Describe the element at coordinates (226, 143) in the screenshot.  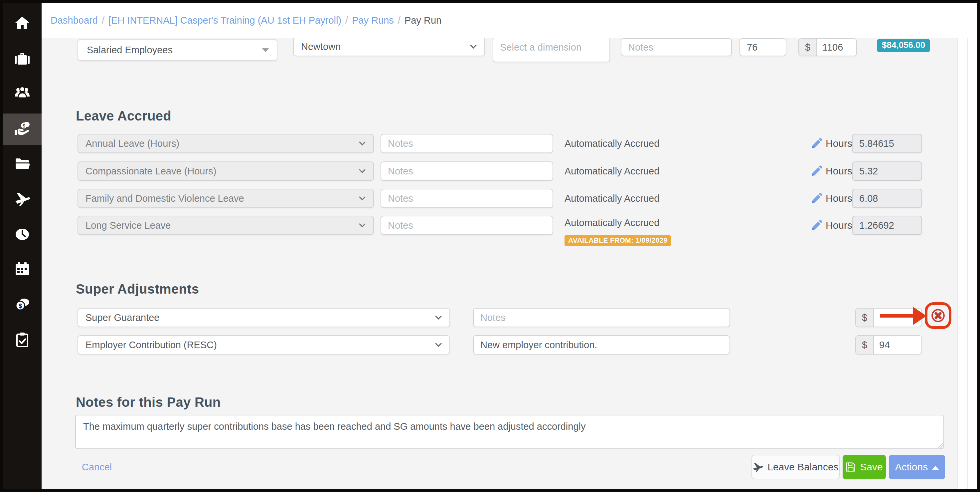
I see `leave-type-select: Annual Leave (Hours)` at that location.